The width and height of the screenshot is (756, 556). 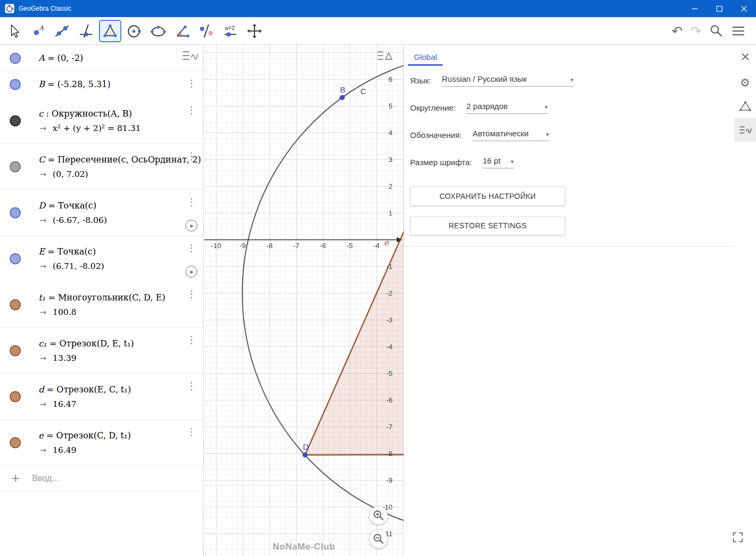 I want to click on settings-algebra-tab, so click(x=745, y=130).